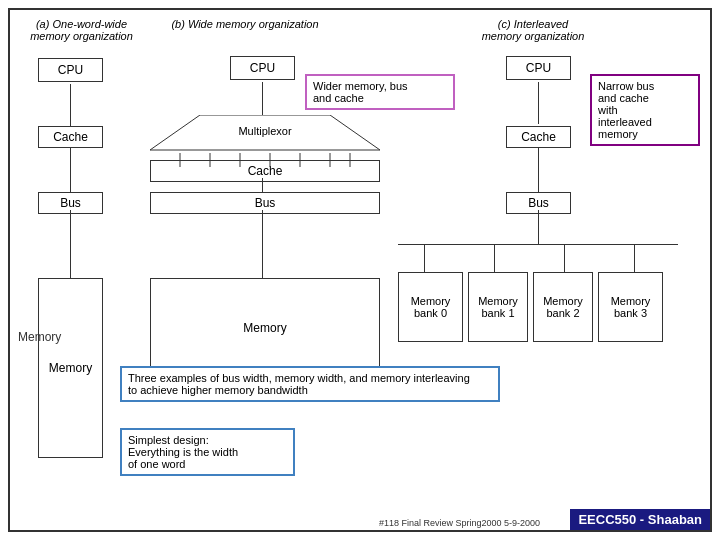 The image size is (720, 540). What do you see at coordinates (630, 307) in the screenshot?
I see `memory-bank-3: Memory bank 3` at bounding box center [630, 307].